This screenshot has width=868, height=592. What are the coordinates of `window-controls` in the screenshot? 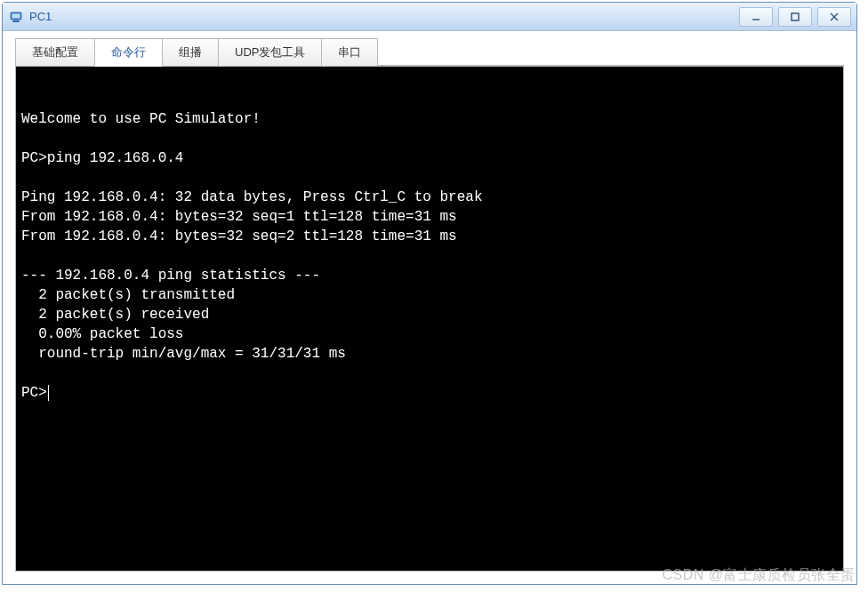 It's located at (795, 17).